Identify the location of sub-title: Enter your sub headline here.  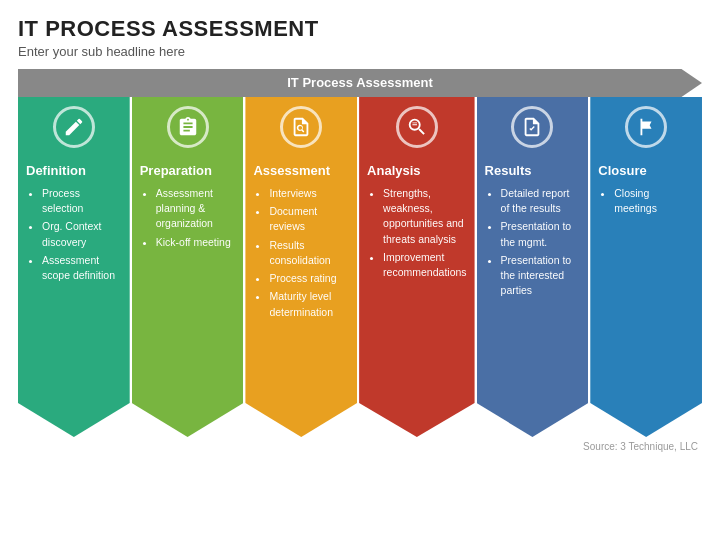
(360, 52).